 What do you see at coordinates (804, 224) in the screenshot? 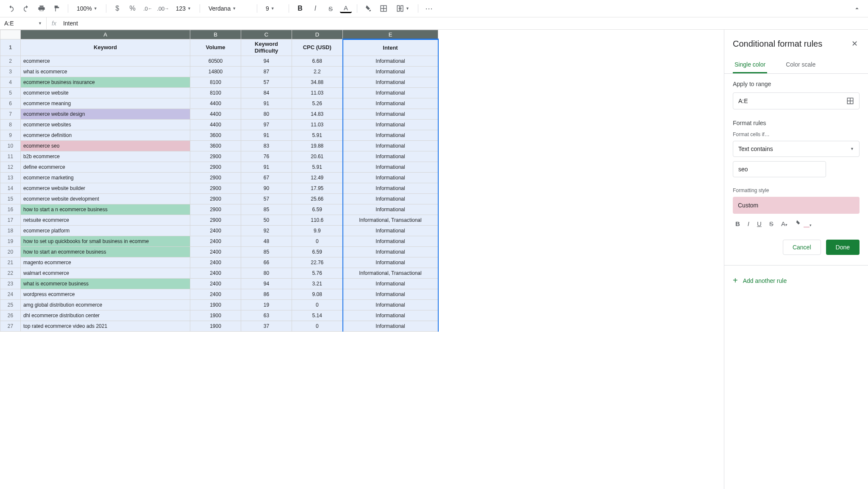
I see `style-fill-color-button: ▾` at bounding box center [804, 224].